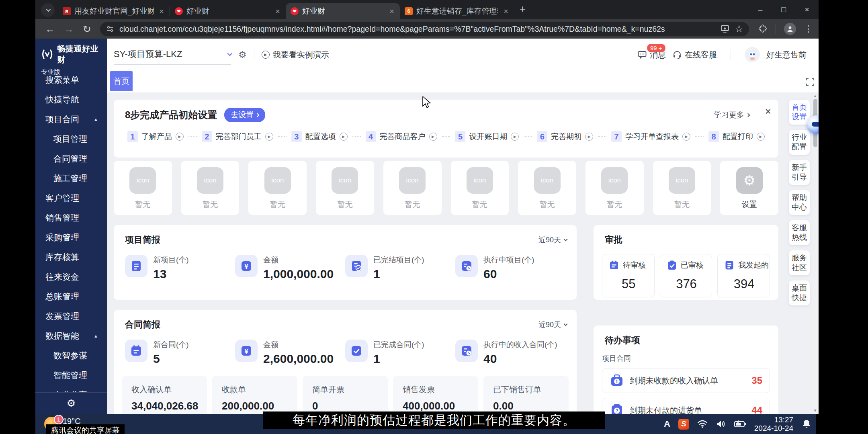 The width and height of the screenshot is (868, 434). I want to click on battery-icon, so click(740, 424).